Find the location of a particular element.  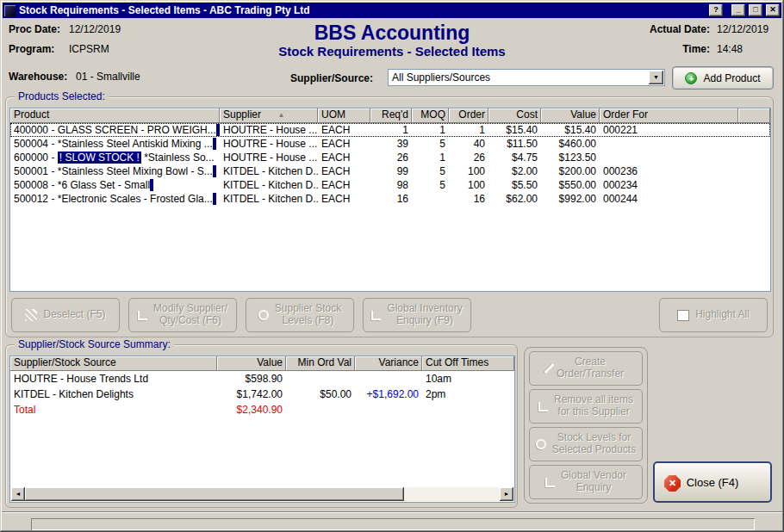

cell-product: 500001 - *Stainless Steel Mixing Bowl - … is located at coordinates (115, 171).